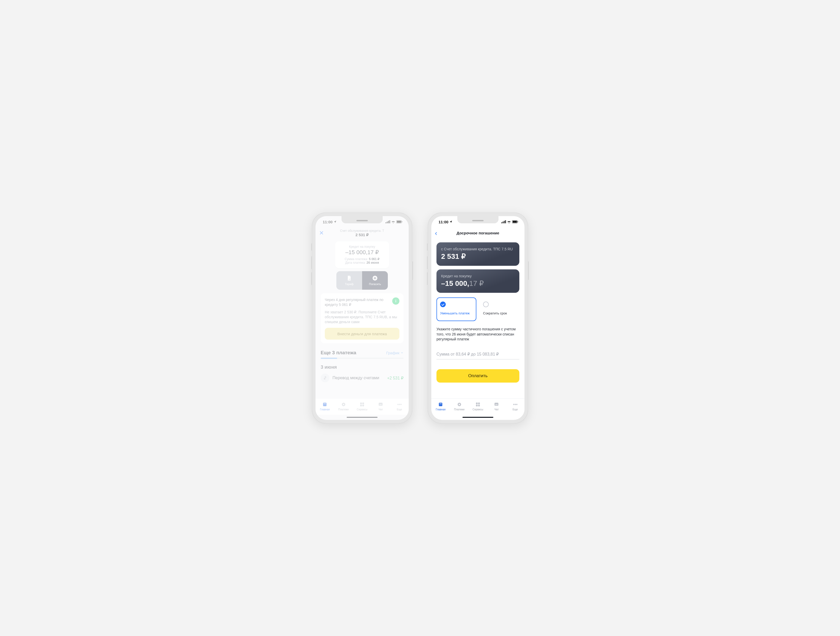 Image resolution: width=840 pixels, height=636 pixels. What do you see at coordinates (362, 231) in the screenshot?
I see `nav-subtitle: Счет обслуживания кредита. Т` at bounding box center [362, 231].